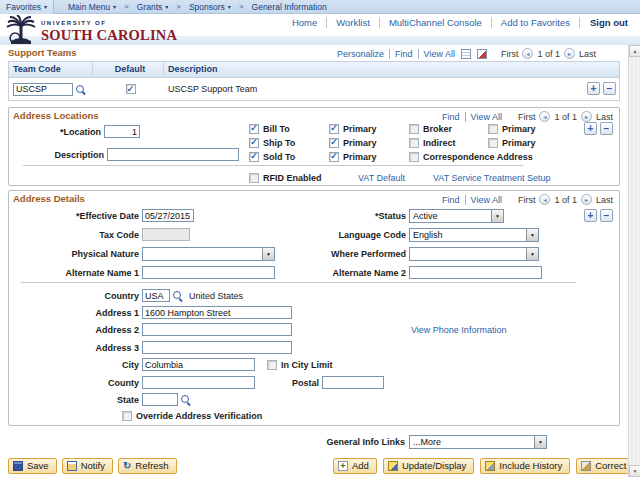  What do you see at coordinates (27, 7) in the screenshot?
I see `menu-favorites: Favorites ▾` at bounding box center [27, 7].